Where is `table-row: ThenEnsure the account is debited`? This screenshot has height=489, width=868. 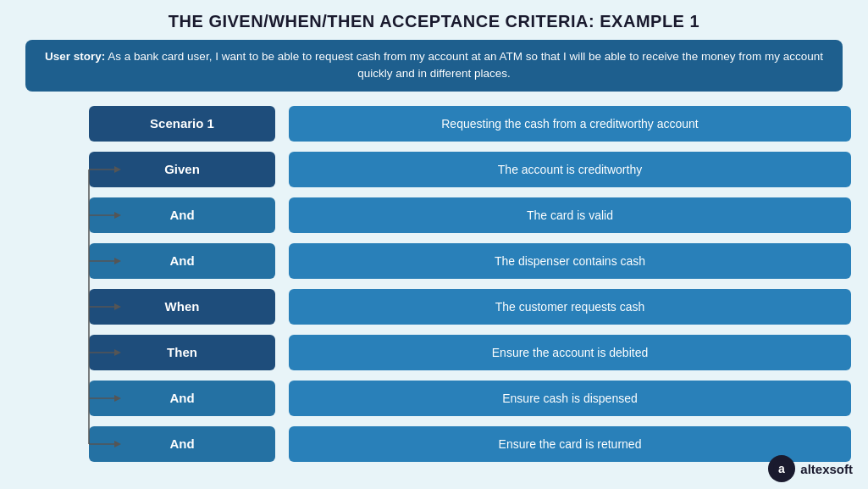
table-row: ThenEnsure the account is debited is located at coordinates (434, 353).